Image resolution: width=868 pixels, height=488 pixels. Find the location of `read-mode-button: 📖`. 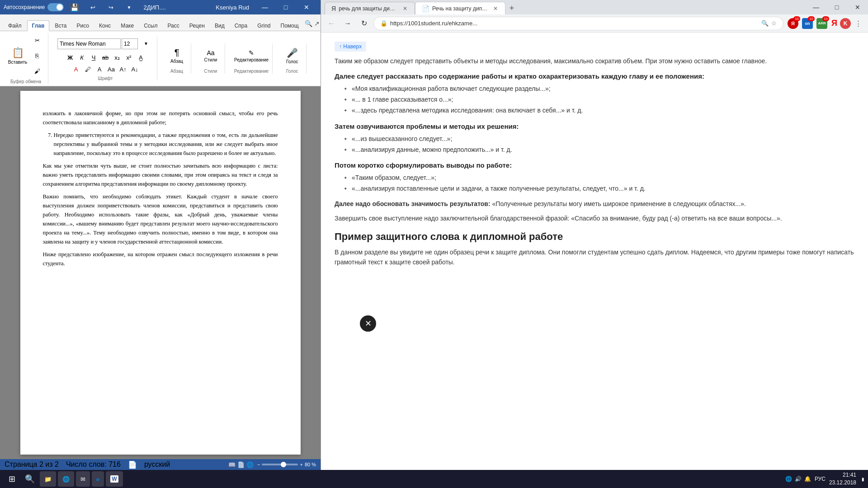

read-mode-button: 📖 is located at coordinates (232, 465).